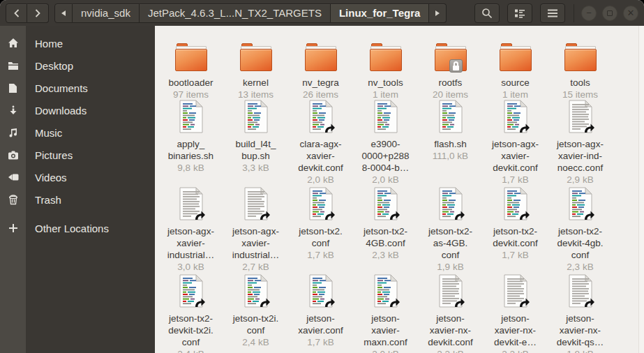  Describe the element at coordinates (191, 70) in the screenshot. I see `folder-item: bootloader97 items` at that location.